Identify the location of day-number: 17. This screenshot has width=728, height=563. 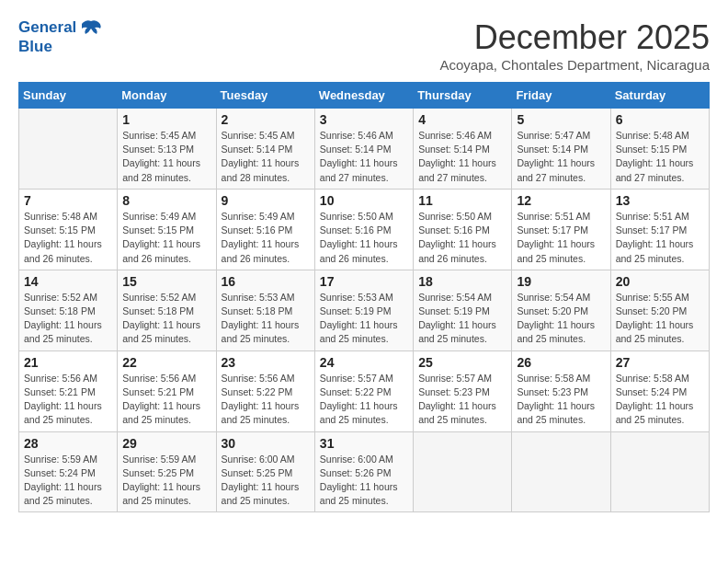
(364, 282).